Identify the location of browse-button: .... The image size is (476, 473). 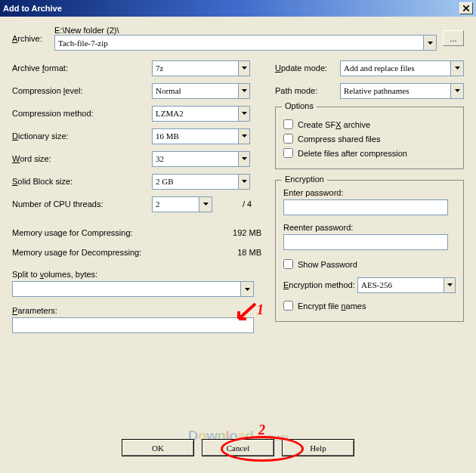
(453, 38).